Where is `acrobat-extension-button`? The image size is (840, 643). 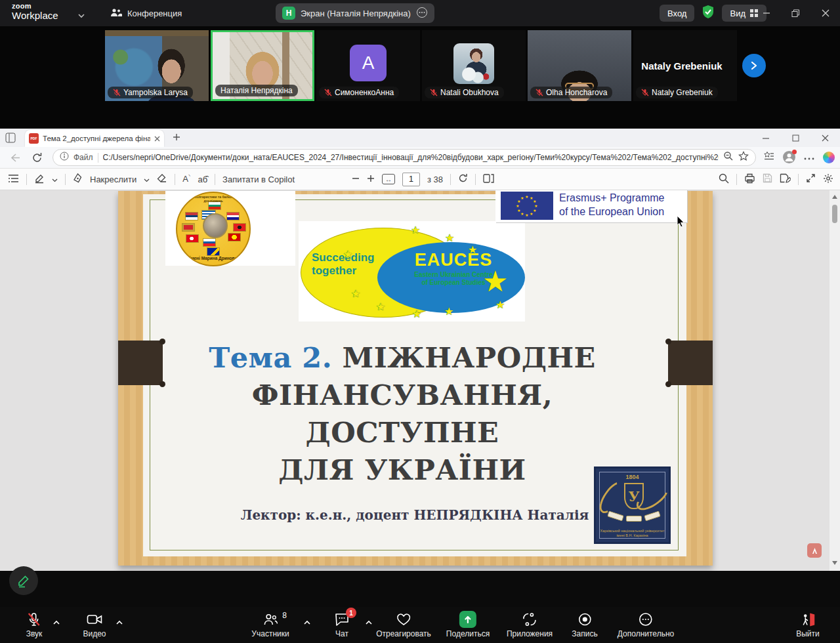
acrobat-extension-button is located at coordinates (814, 550).